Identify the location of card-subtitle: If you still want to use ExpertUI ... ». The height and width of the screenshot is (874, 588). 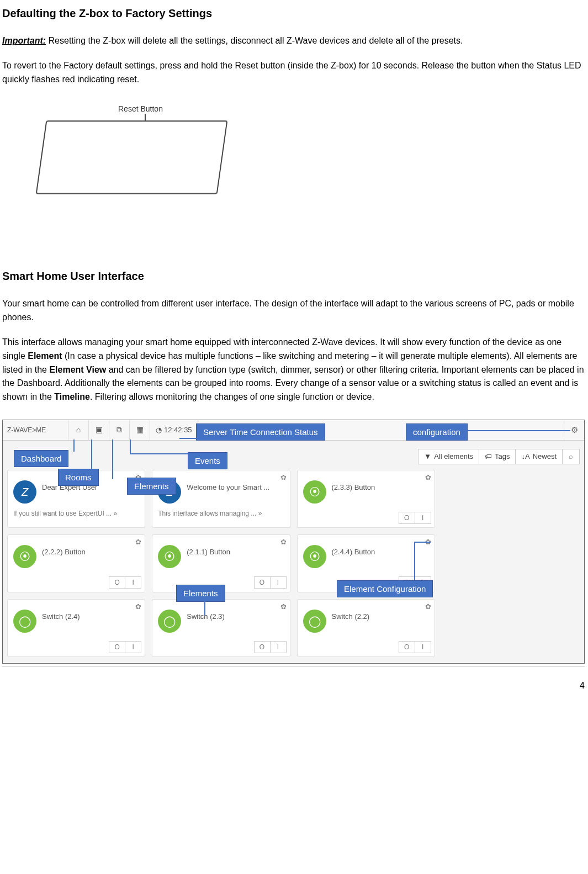
(65, 513).